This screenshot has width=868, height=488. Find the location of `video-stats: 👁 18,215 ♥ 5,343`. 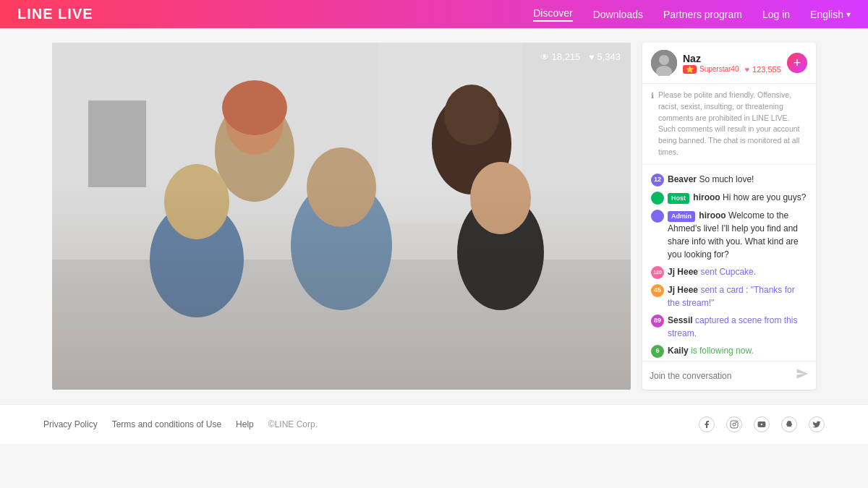

video-stats: 👁 18,215 ♥ 5,343 is located at coordinates (580, 56).